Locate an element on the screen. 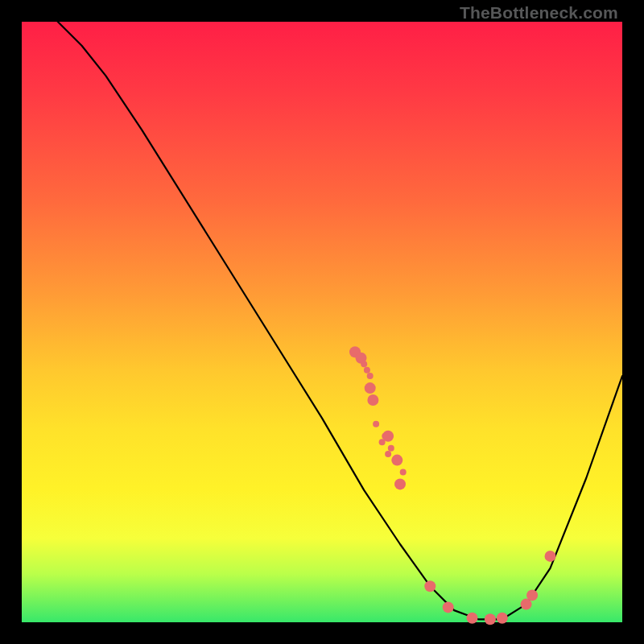 This screenshot has width=644, height=644. marker-dots-small is located at coordinates (383, 423).